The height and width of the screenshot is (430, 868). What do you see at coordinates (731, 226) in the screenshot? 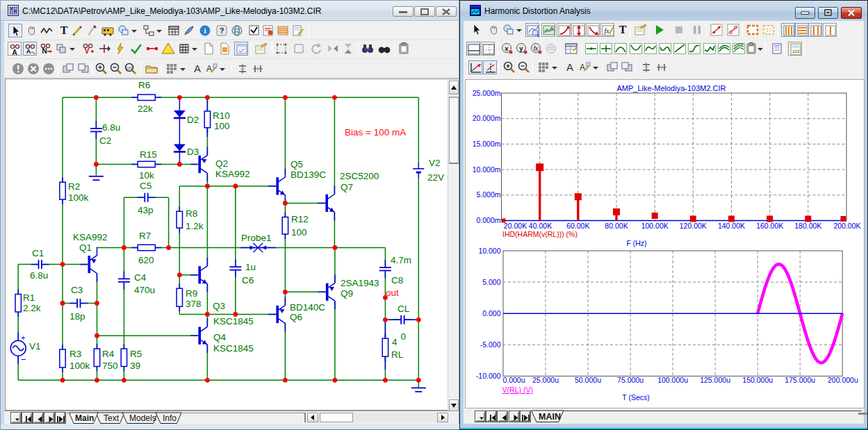
I see `svg-text: 140.00K` at bounding box center [731, 226].